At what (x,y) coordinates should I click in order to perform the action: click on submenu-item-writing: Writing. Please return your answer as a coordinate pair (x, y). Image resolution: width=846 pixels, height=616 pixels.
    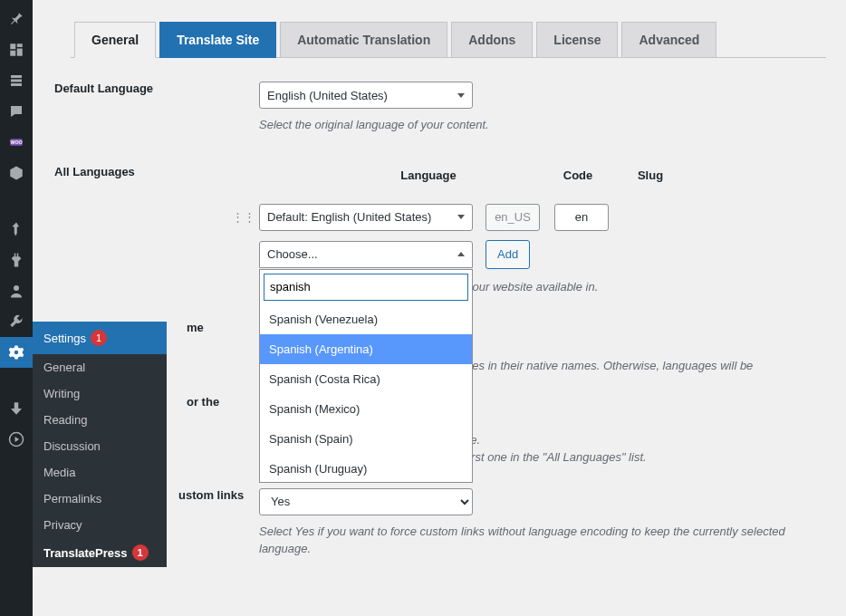
    Looking at the image, I should click on (100, 393).